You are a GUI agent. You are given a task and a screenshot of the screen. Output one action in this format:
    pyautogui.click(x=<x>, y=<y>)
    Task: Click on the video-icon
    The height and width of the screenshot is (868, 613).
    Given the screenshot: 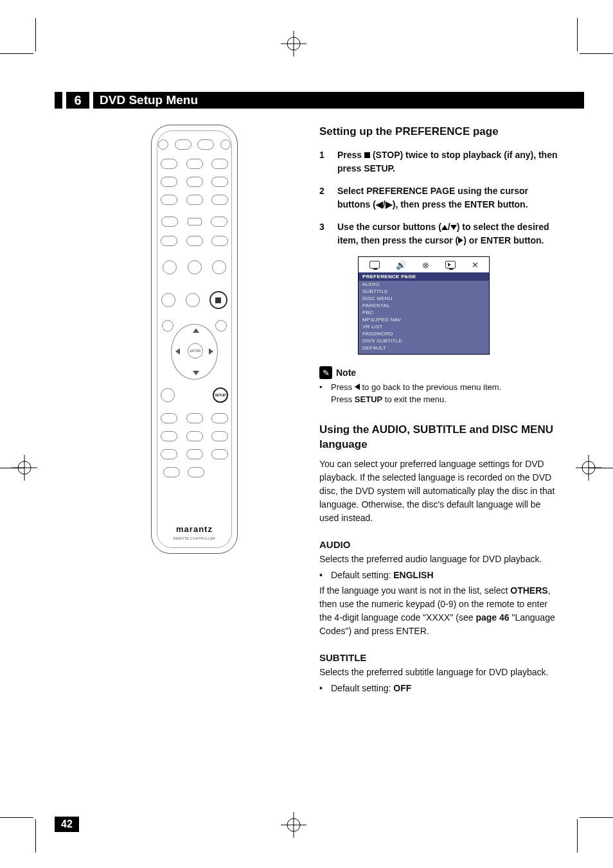 What is the action you would take?
    pyautogui.click(x=450, y=265)
    